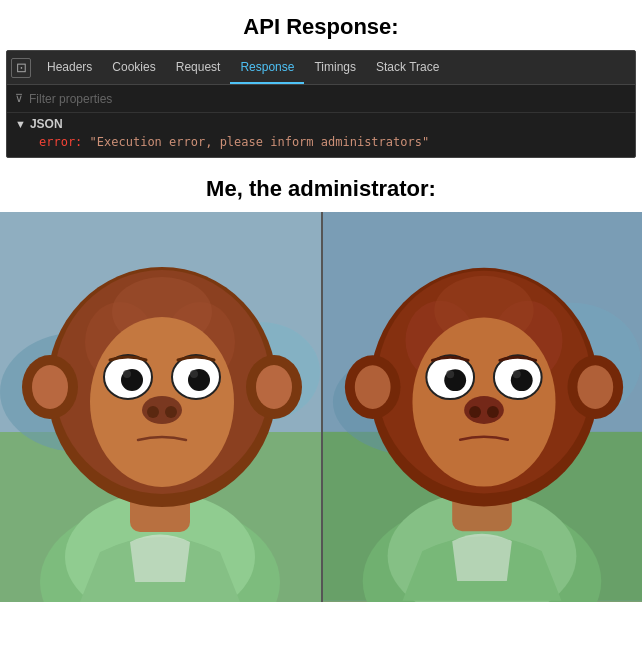 Image resolution: width=642 pixels, height=671 pixels. What do you see at coordinates (260, 142) in the screenshot?
I see `error-value: "Execution error, please inform administ…` at bounding box center [260, 142].